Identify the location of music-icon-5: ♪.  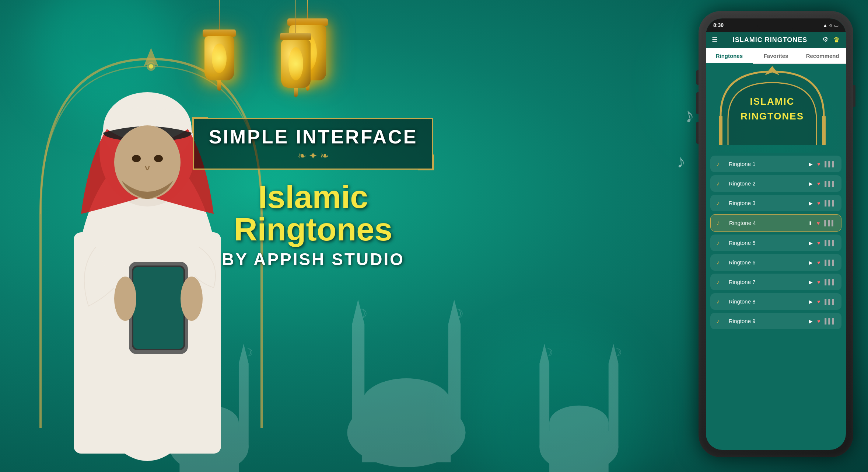
(720, 243).